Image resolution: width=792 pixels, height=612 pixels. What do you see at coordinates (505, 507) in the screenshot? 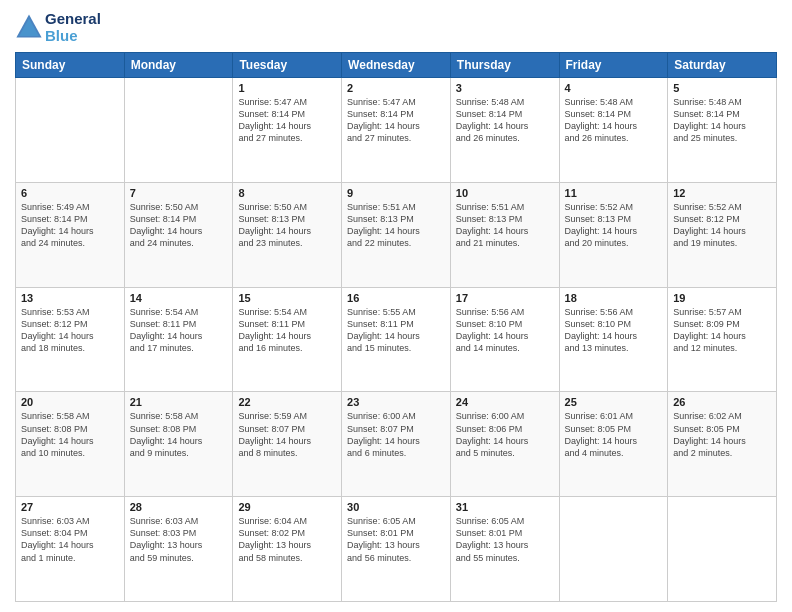
I see `day-number: 31` at bounding box center [505, 507].